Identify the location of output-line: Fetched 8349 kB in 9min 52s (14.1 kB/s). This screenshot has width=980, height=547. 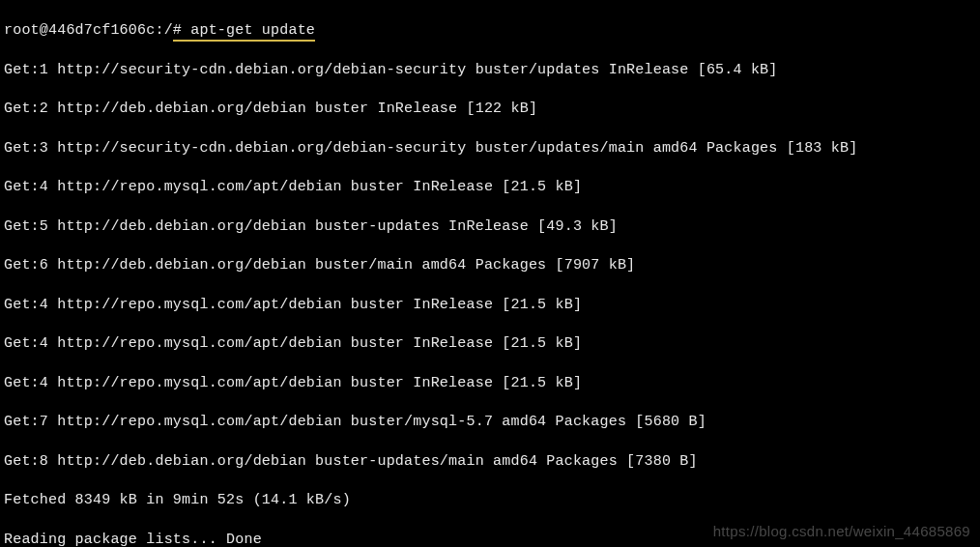
(490, 501).